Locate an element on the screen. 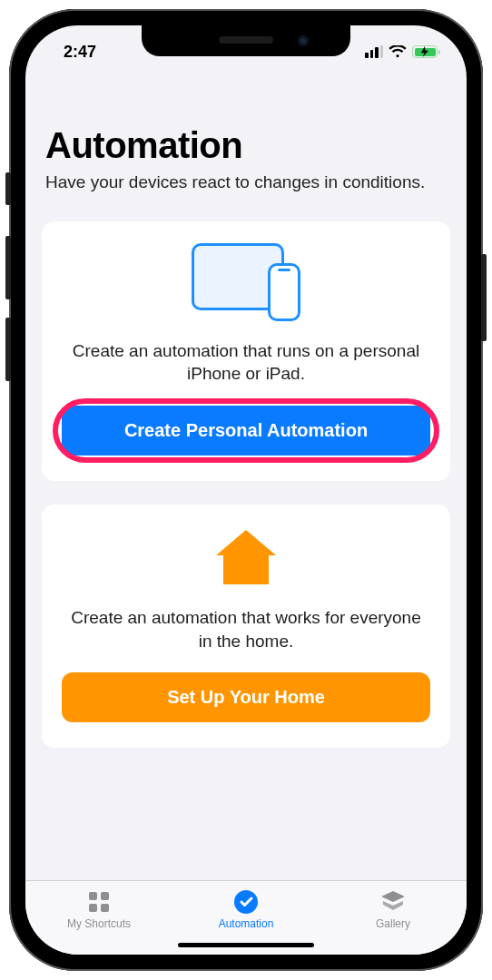 The width and height of the screenshot is (492, 980). tab-label: Gallery is located at coordinates (393, 924).